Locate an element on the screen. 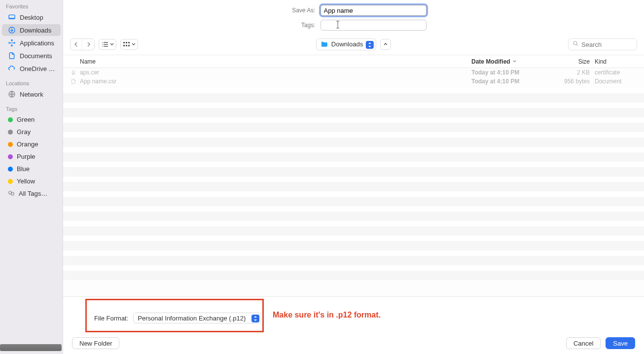  sidebar-item-label: Applications is located at coordinates (37, 43).